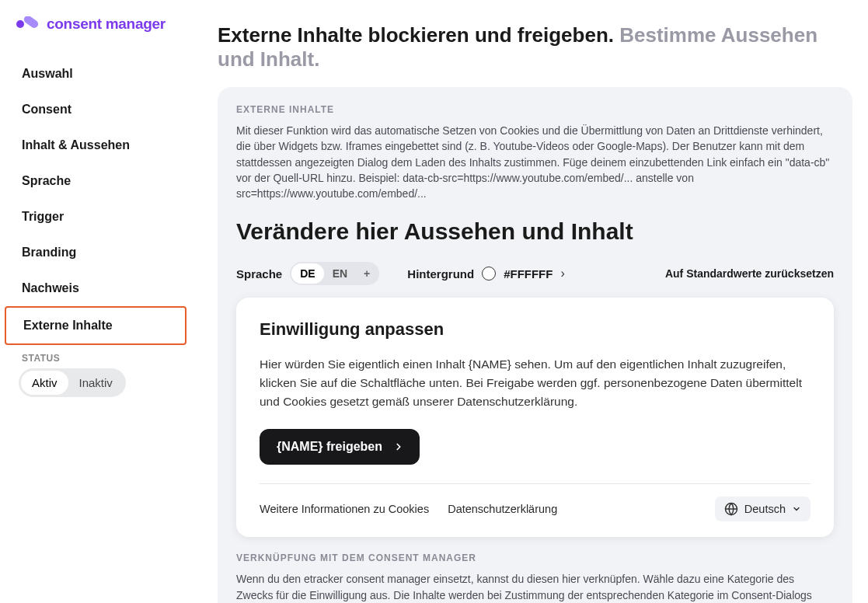  What do you see at coordinates (731, 509) in the screenshot?
I see `globe-icon` at bounding box center [731, 509].